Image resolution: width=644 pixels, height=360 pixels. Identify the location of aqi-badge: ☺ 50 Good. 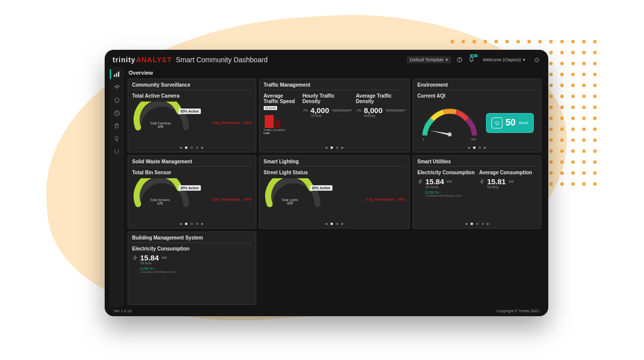
(510, 123).